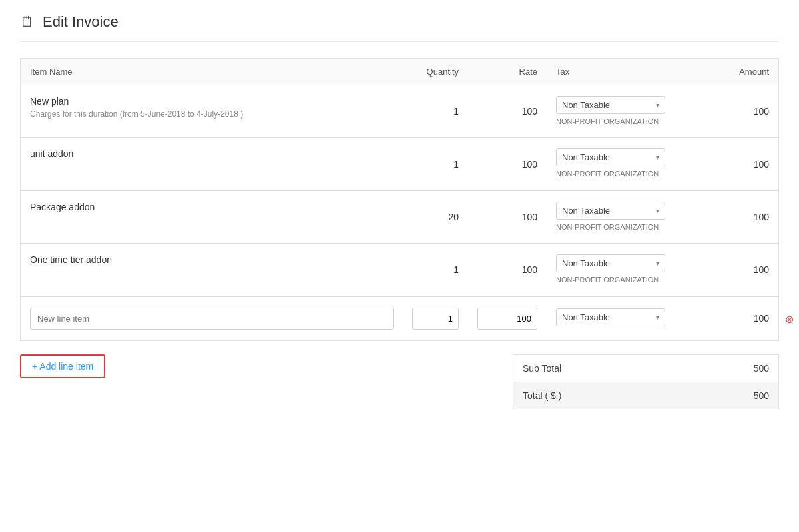  Describe the element at coordinates (63, 366) in the screenshot. I see `add-line-item-button: + Add line item` at that location.